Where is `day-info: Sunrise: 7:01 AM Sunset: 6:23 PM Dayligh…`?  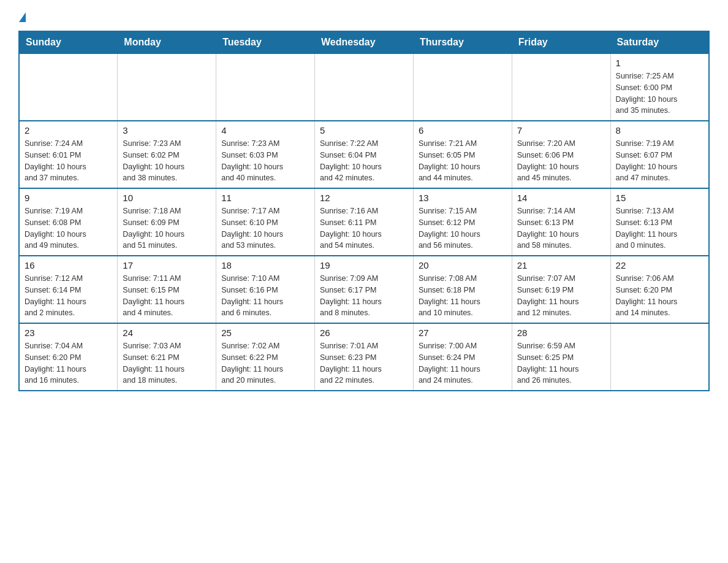
day-info: Sunrise: 7:01 AM Sunset: 6:23 PM Dayligh… is located at coordinates (364, 363).